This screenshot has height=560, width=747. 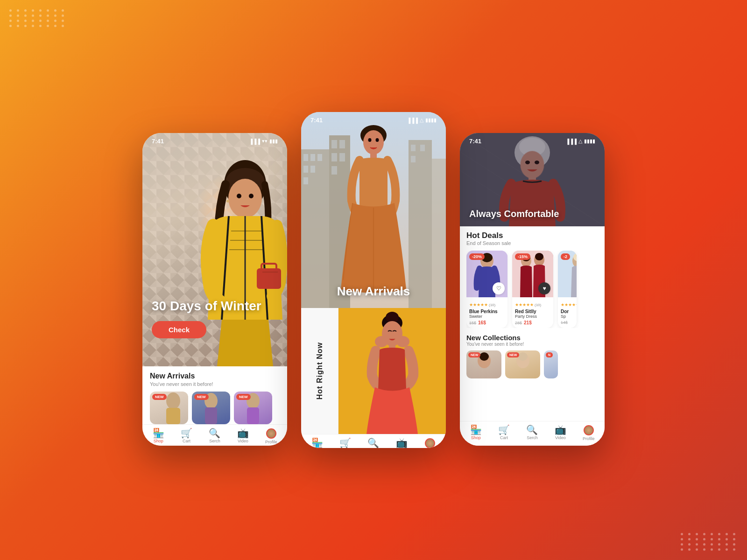 What do you see at coordinates (567, 316) in the screenshot?
I see `product-type-3: Sp` at bounding box center [567, 316].